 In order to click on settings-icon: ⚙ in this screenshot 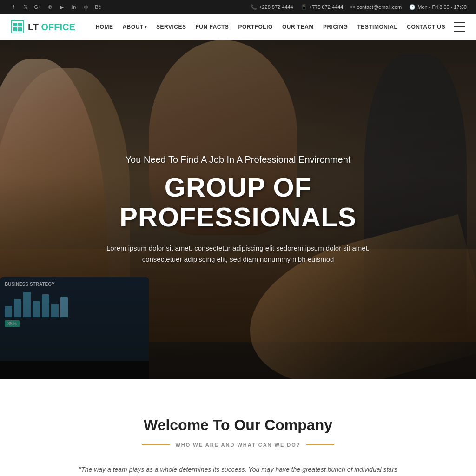, I will do `click(86, 7)`.